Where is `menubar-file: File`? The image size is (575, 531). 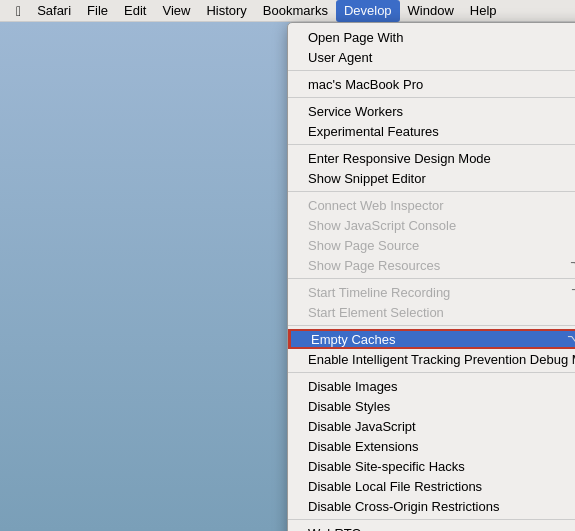 menubar-file: File is located at coordinates (98, 11).